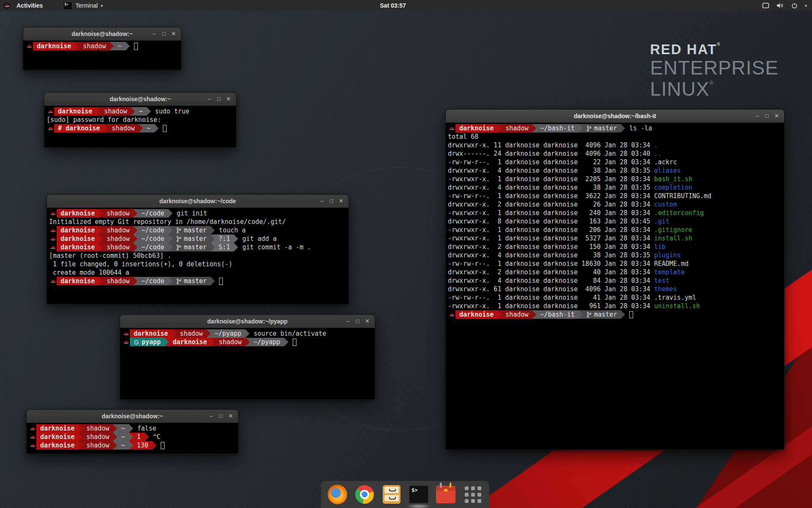 The width and height of the screenshot is (812, 508). What do you see at coordinates (365, 494) in the screenshot?
I see `dock-chrome` at bounding box center [365, 494].